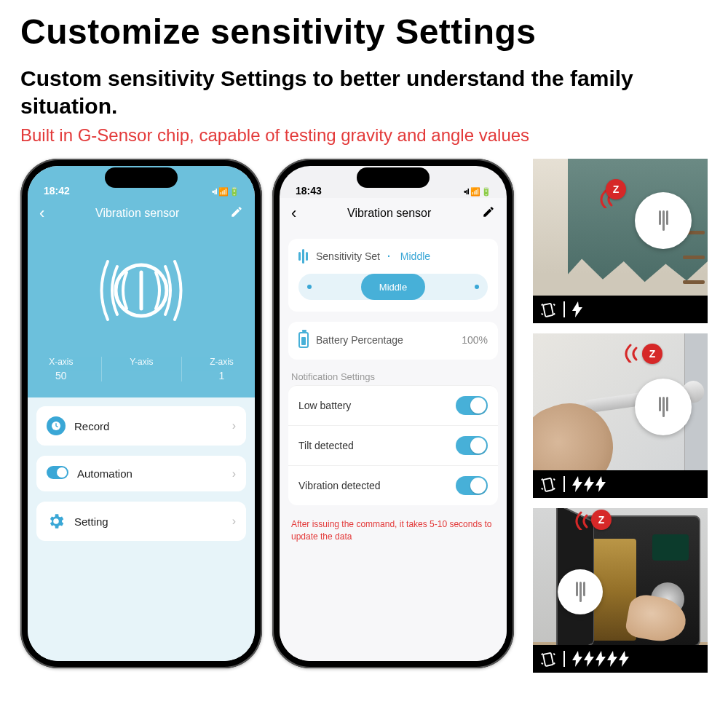 The image size is (728, 728). I want to click on clock-icon, so click(56, 426).